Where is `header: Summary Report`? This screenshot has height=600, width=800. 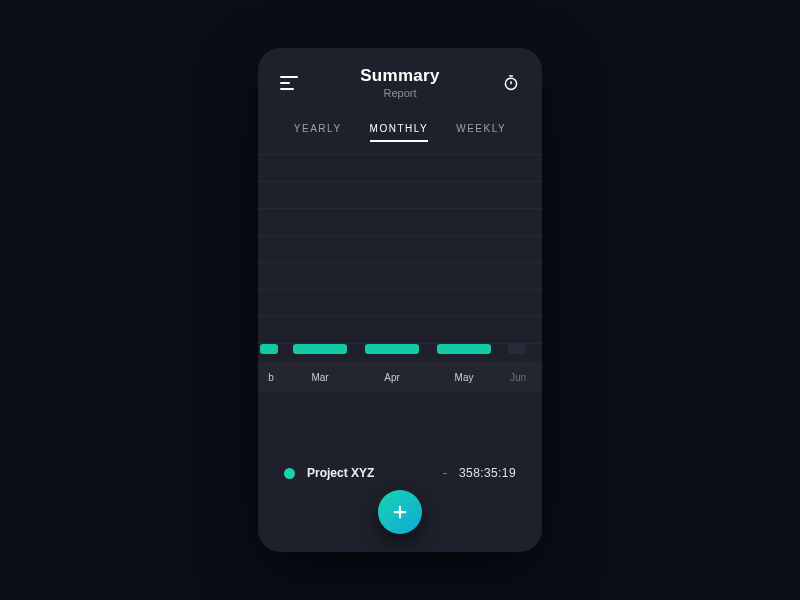
header: Summary Report is located at coordinates (400, 76).